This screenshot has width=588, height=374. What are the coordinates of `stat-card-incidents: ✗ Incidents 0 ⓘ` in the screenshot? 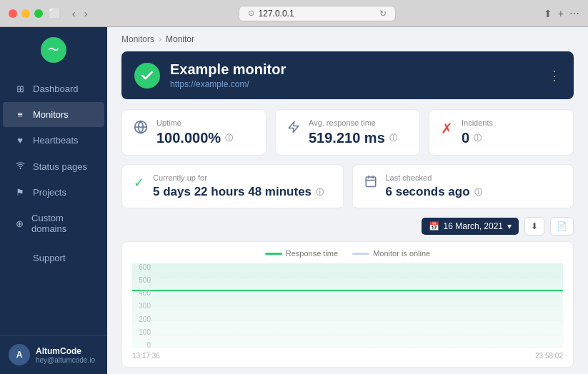 It's located at (502, 133).